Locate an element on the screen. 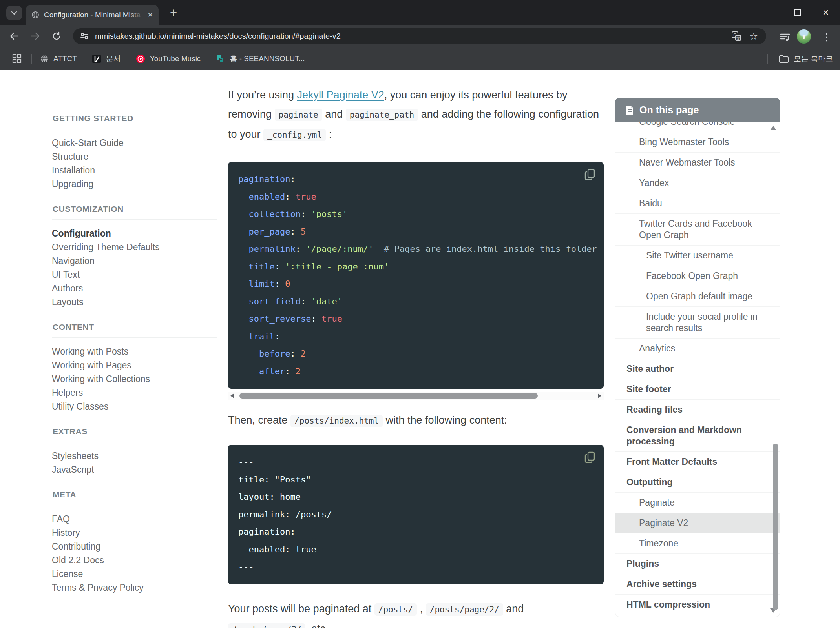  sidebar-item-ui-text: UI Text is located at coordinates (134, 275).